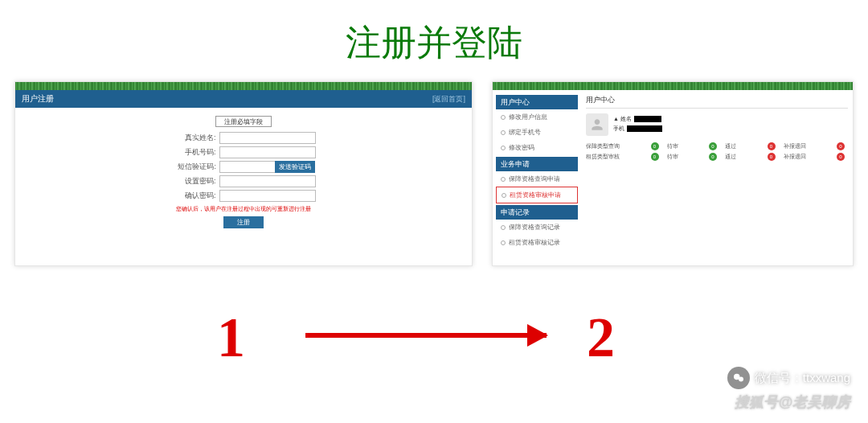 The width and height of the screenshot is (868, 423). I want to click on sidebar-item-guarantee-apply: 保障资格查询申请, so click(537, 179).